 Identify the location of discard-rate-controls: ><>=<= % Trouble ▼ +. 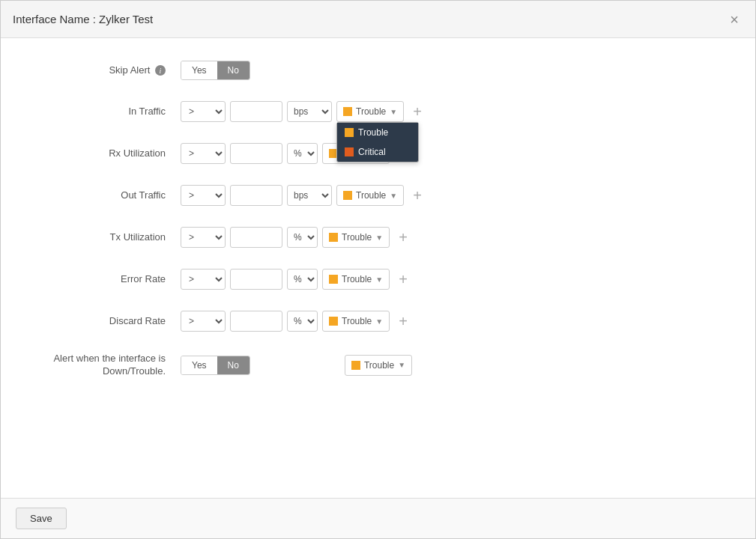
(297, 321).